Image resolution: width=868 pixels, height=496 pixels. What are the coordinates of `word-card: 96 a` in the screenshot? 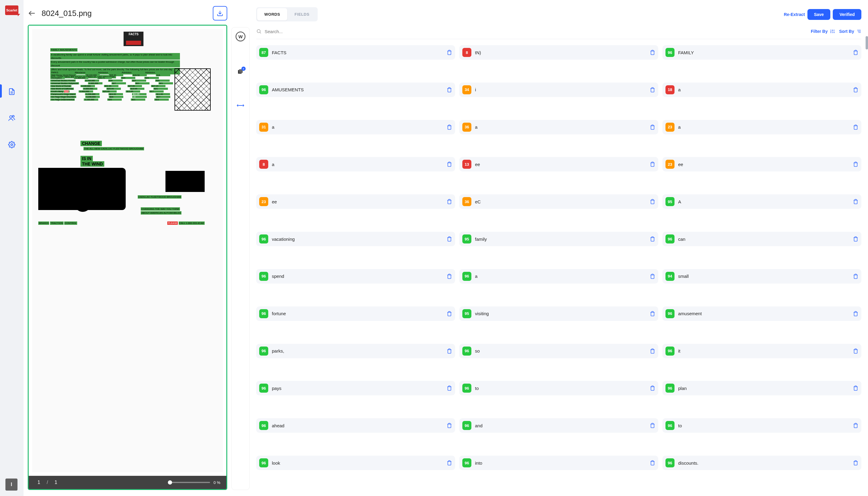 It's located at (559, 276).